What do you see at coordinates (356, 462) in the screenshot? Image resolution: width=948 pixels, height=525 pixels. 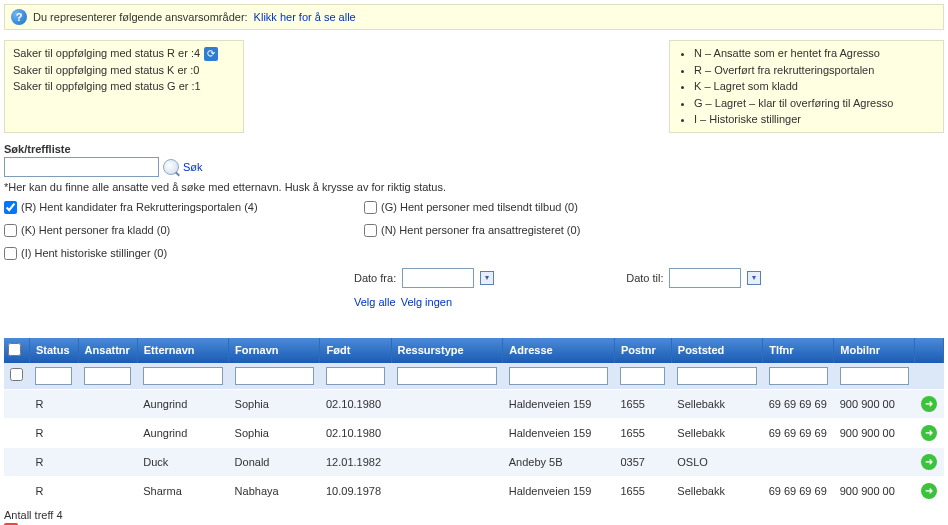 I see `cell-fodt: 12.01.1982` at bounding box center [356, 462].